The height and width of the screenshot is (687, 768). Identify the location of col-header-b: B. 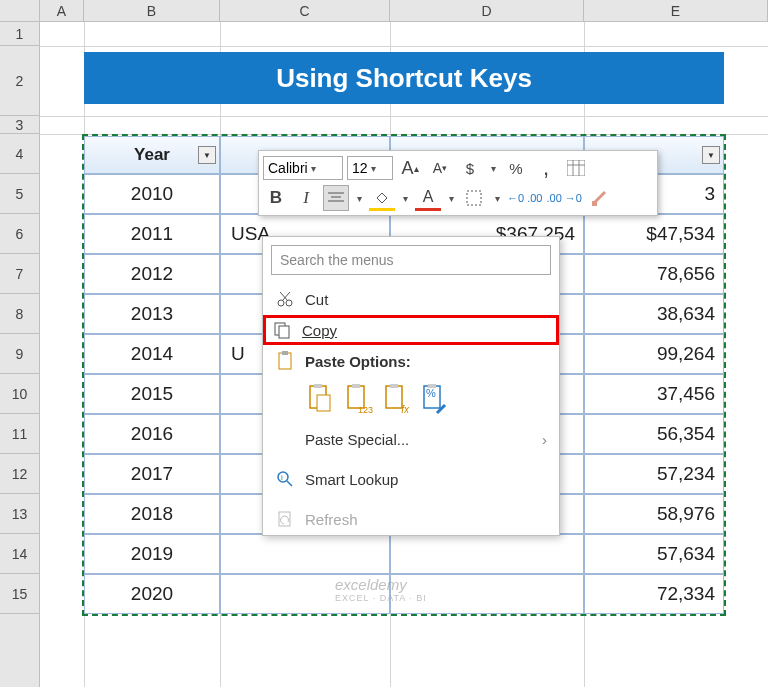
(152, 10).